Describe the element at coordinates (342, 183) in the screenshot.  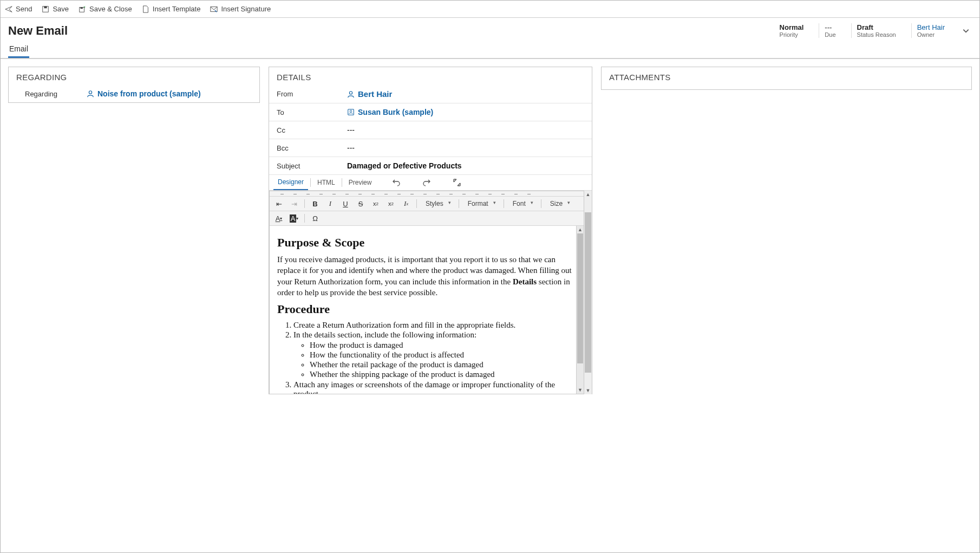
I see `separator` at that location.